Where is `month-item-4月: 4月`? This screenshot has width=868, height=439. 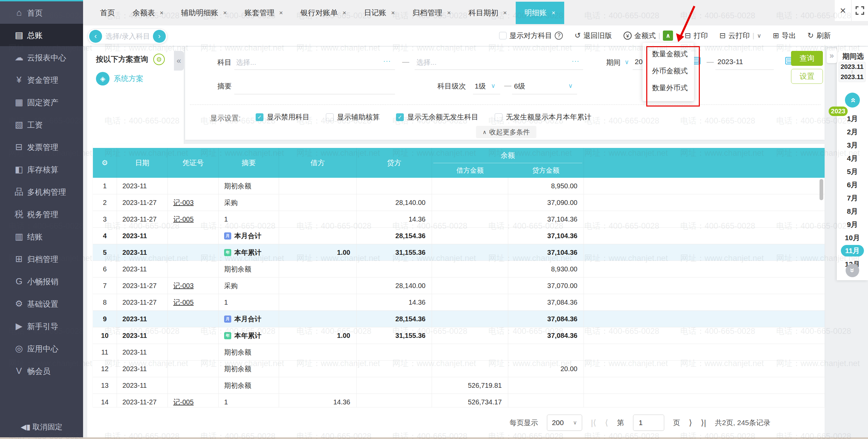 month-item-4月: 4月 is located at coordinates (852, 158).